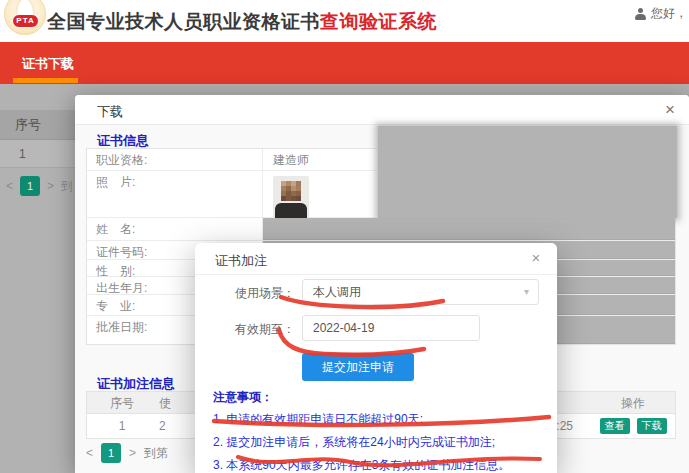 The height and width of the screenshot is (473, 689). Describe the element at coordinates (175, 229) in the screenshot. I see `field-label: 姓 名:` at that location.